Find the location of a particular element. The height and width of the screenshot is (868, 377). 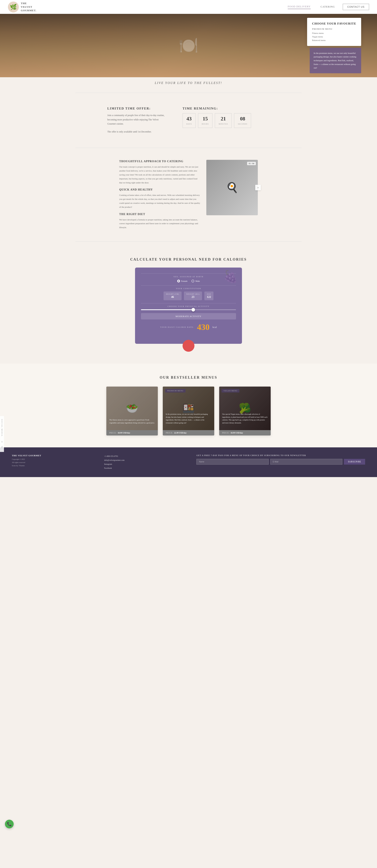

days-value: 43 is located at coordinates (189, 119).